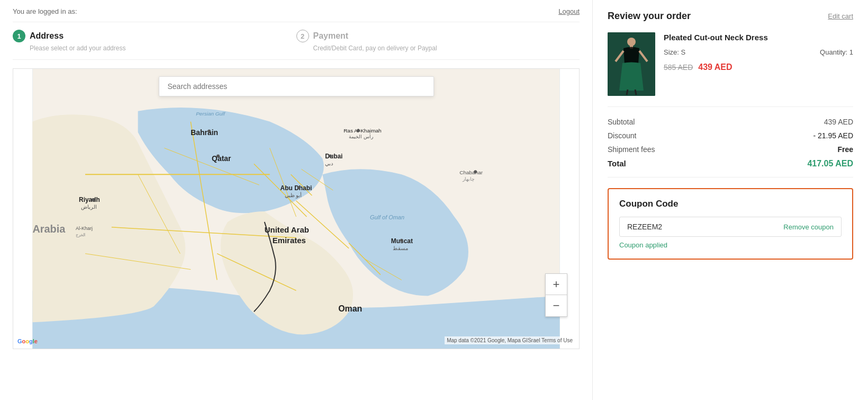 The image size is (868, 400). What do you see at coordinates (840, 16) in the screenshot?
I see `edit-cart-link: Edit cart` at bounding box center [840, 16].